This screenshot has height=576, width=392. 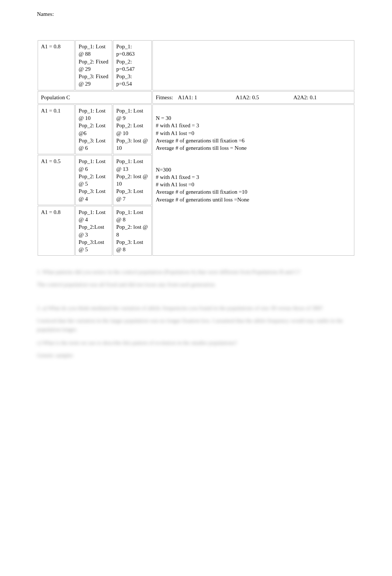 I want to click on cell-pop-n300: Pop_1: p=0.863 Pop_2: p=0.547 Pop_3: p=0…, so click(x=132, y=65).